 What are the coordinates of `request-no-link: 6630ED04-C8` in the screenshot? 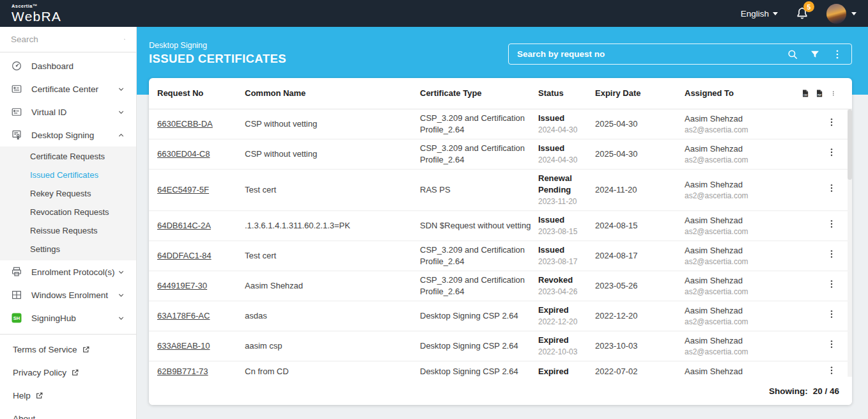 It's located at (183, 154).